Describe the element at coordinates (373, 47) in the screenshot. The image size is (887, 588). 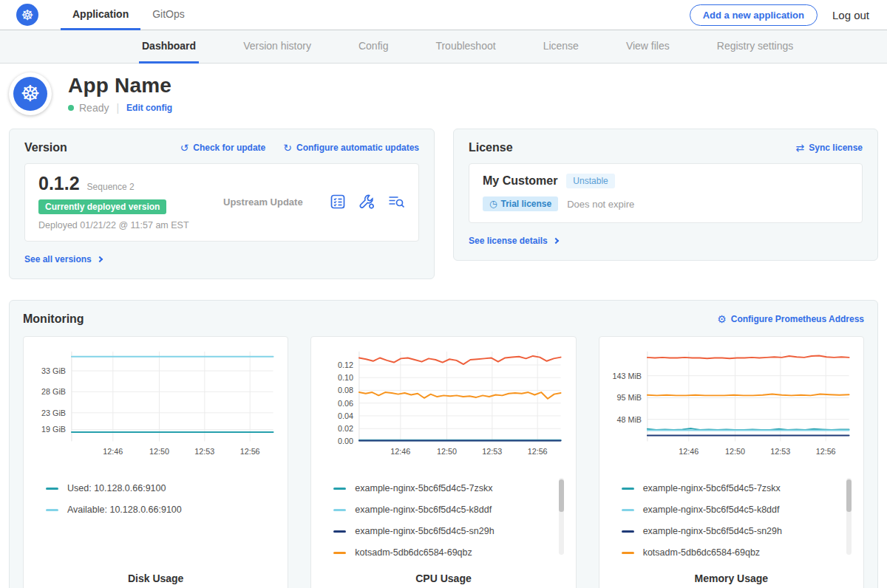
I see `tab-config: Config` at that location.